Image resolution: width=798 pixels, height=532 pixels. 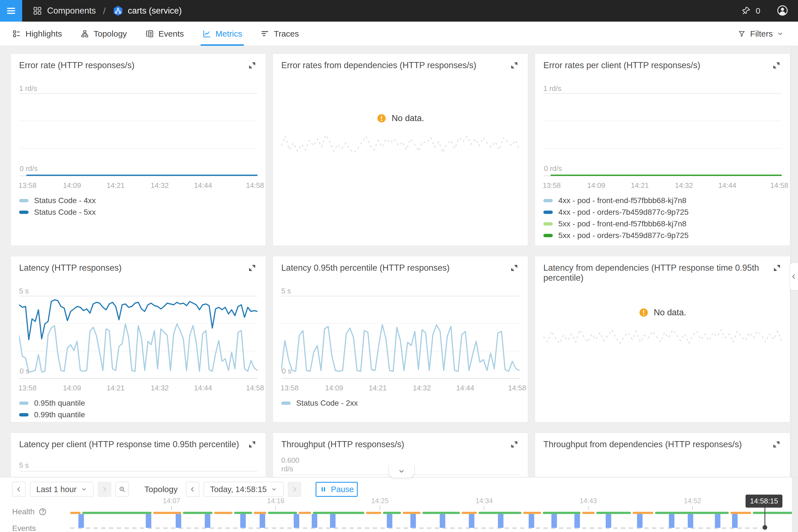 I want to click on legend-item: 5xx - pod - orders-7b459d877c-9p725, so click(x=662, y=235).